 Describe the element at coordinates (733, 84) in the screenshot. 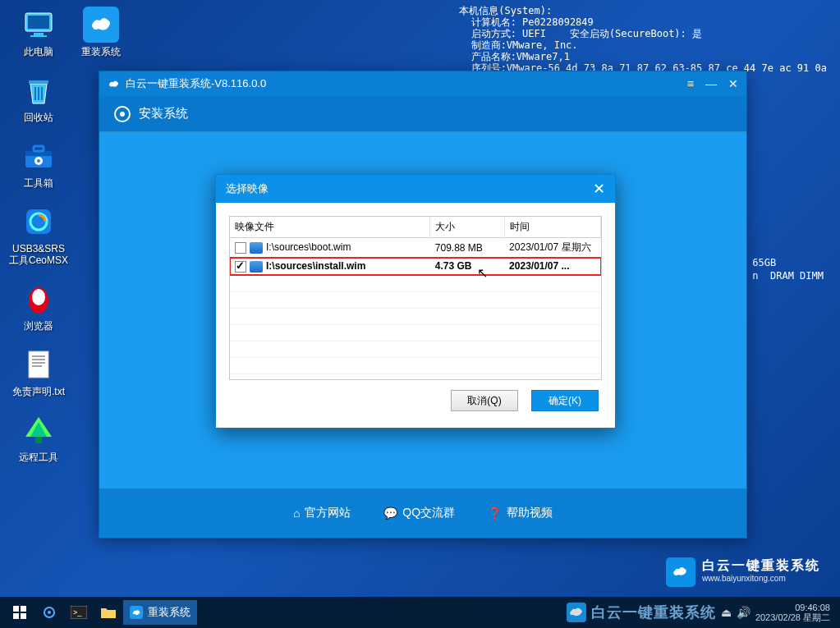

I see `close-button: ✕` at that location.